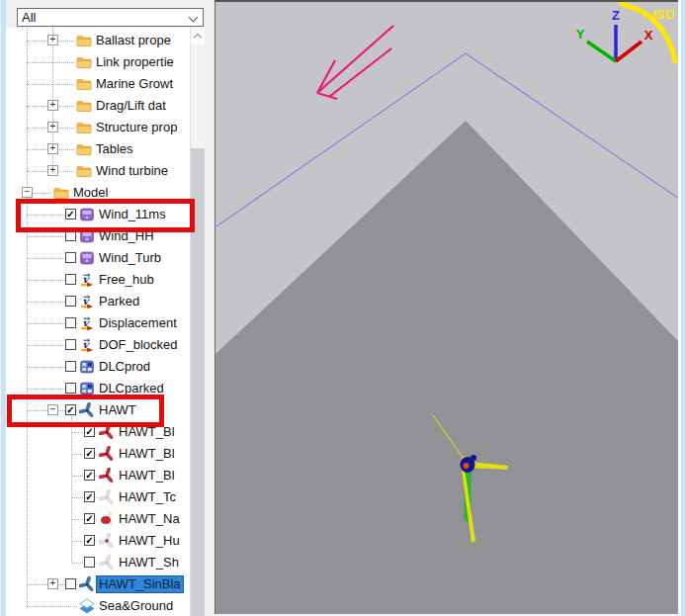  What do you see at coordinates (105, 216) in the screenshot?
I see `highlight-box-wind-11ms` at bounding box center [105, 216].